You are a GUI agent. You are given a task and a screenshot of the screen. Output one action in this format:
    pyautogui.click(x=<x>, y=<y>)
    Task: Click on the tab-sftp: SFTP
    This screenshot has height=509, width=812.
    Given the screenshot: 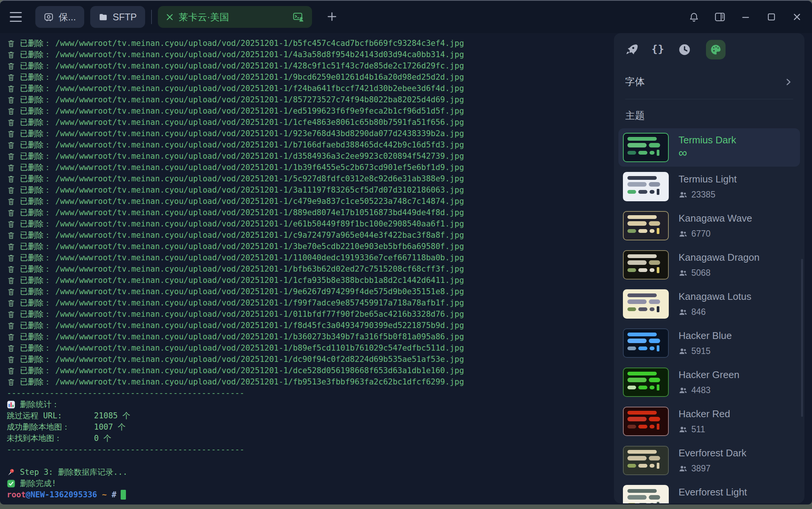 What is the action you would take?
    pyautogui.click(x=118, y=17)
    